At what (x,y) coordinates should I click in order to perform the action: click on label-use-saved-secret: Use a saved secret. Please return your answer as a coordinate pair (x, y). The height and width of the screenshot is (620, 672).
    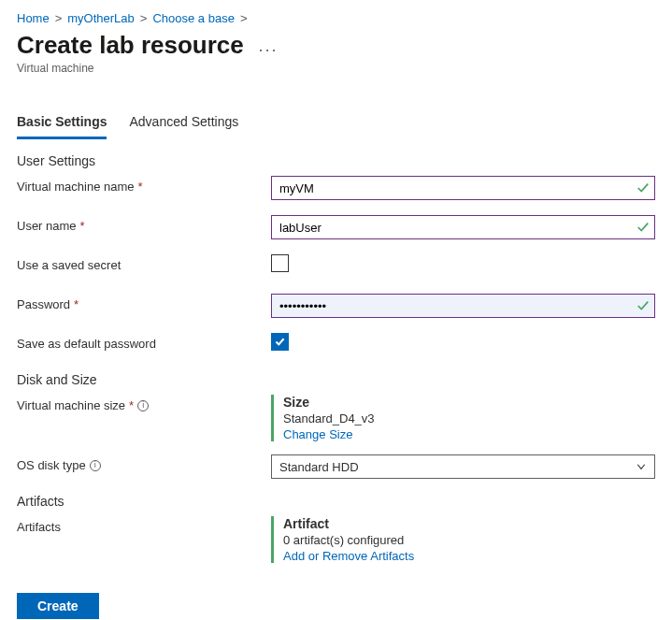
    Looking at the image, I should click on (69, 266).